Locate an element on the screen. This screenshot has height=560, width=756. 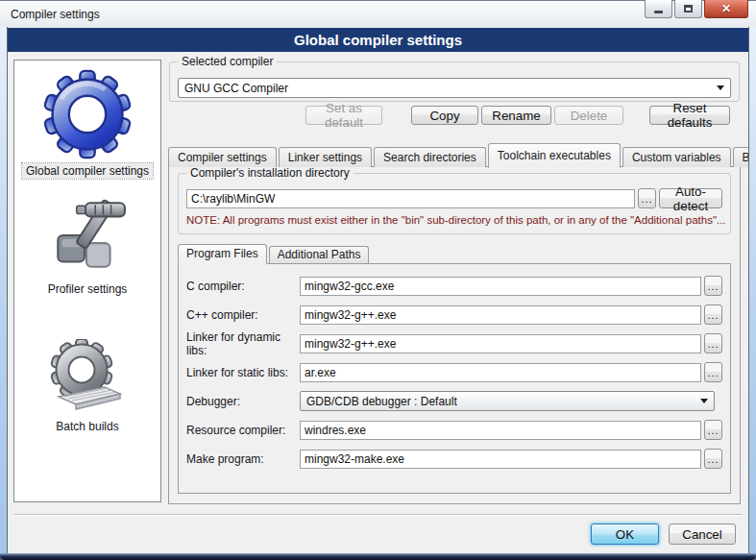
c-compiler-input is located at coordinates (500, 286).